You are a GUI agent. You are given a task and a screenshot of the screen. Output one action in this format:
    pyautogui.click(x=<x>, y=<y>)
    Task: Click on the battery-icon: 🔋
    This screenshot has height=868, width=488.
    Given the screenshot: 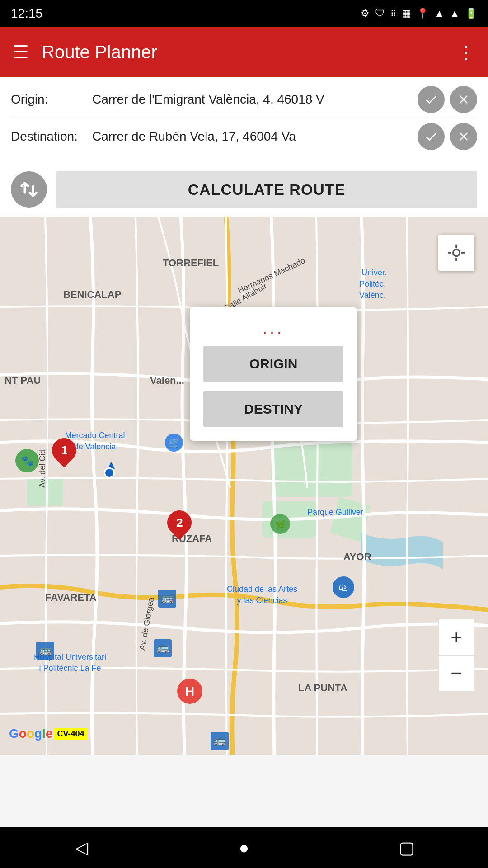 What is the action you would take?
    pyautogui.click(x=471, y=14)
    